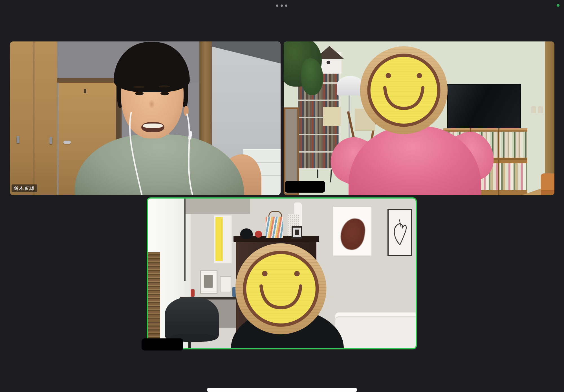 The width and height of the screenshot is (564, 392). What do you see at coordinates (328, 63) in the screenshot?
I see `birdhouse-hole` at bounding box center [328, 63].